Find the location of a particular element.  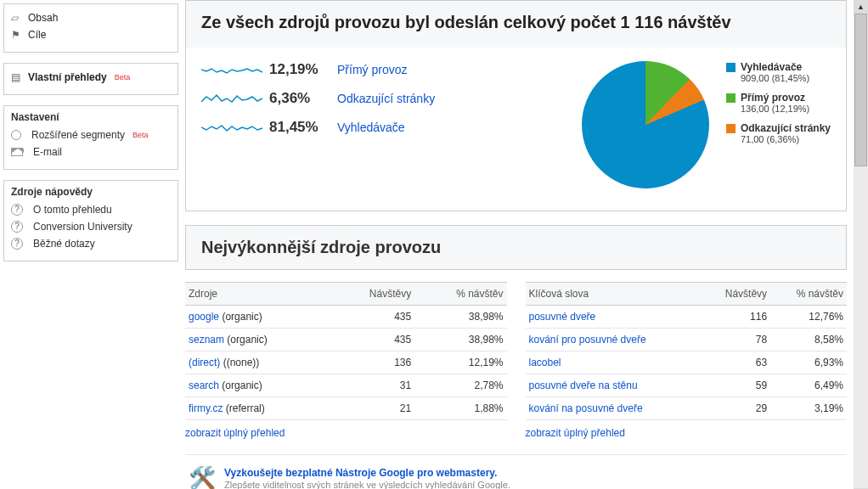

table-row: search (organic)312,78% is located at coordinates (347, 385).